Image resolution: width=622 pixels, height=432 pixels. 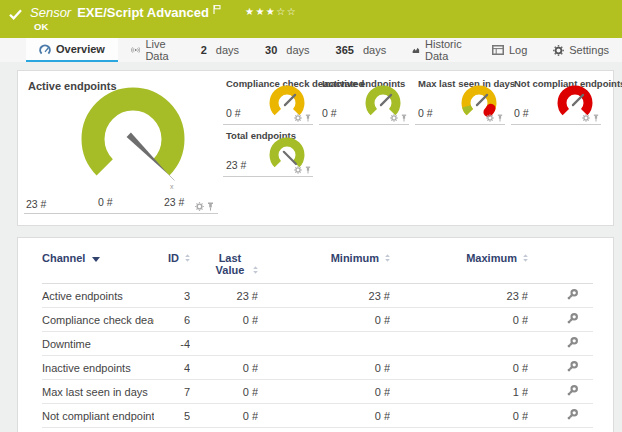 What do you see at coordinates (318, 344) in the screenshot?
I see `table-row: Downtime -4` at bounding box center [318, 344].